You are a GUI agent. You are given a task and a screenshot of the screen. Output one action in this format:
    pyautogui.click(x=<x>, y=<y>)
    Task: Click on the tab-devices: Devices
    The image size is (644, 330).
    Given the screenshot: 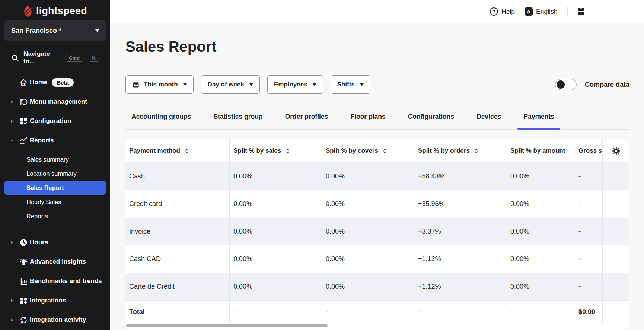 What is the action you would take?
    pyautogui.click(x=489, y=119)
    